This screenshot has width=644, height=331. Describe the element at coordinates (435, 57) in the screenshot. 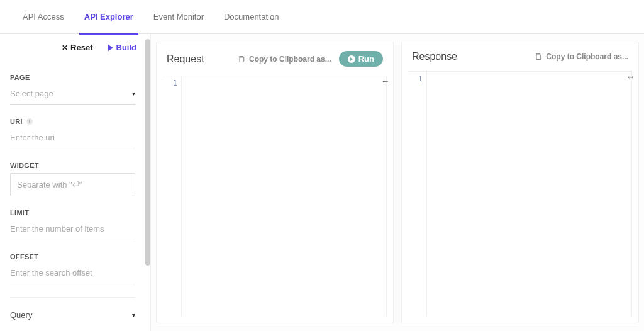

I see `response-title: Response` at that location.